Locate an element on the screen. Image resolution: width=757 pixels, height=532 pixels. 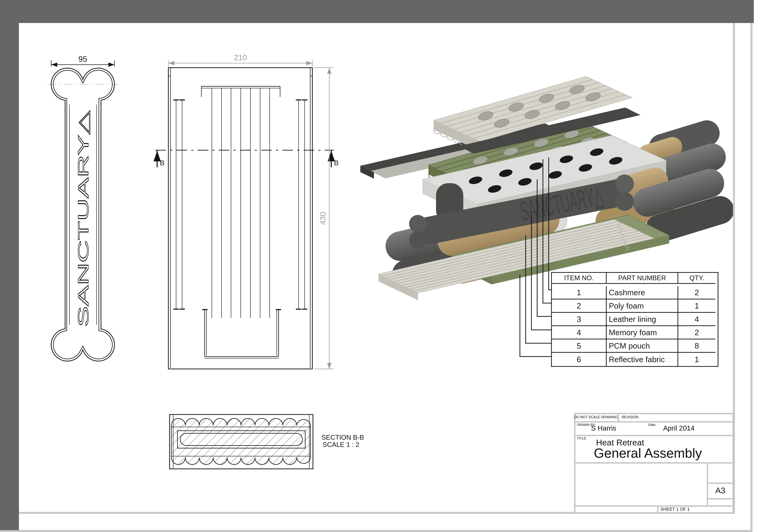
drawn-by-value: S Harris is located at coordinates (604, 428).